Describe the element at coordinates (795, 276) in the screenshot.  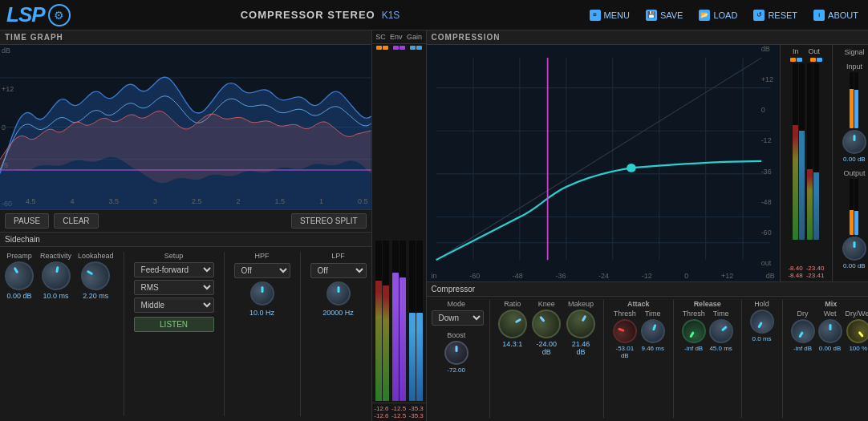
I see `in-val-2: -8.48` at that location.